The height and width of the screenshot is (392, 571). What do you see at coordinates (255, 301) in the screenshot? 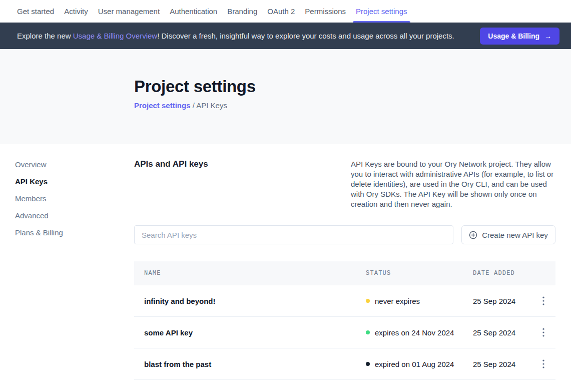
I see `api-key-name: infinity and beyond!` at bounding box center [255, 301].